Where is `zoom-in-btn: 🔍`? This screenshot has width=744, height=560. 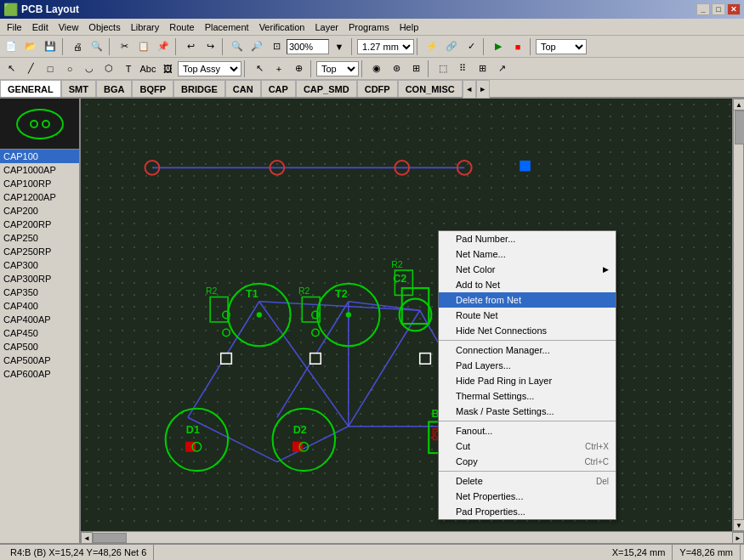 zoom-in-btn: 🔍 is located at coordinates (237, 47).